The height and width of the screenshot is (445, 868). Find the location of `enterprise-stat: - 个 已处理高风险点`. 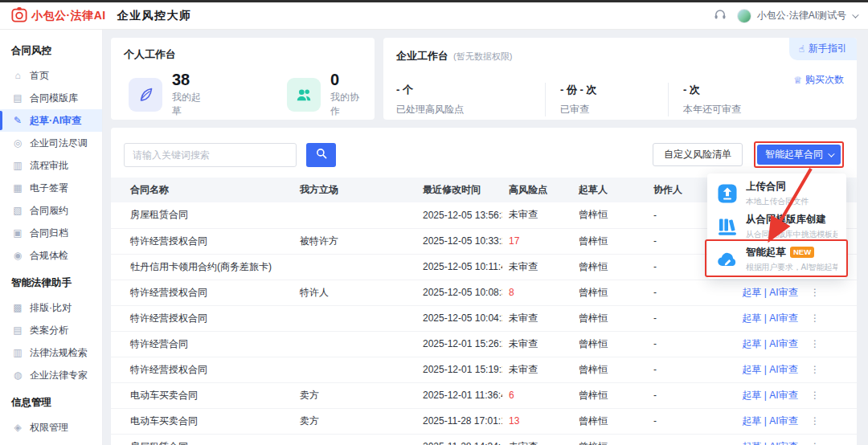

enterprise-stat: - 个 已处理高风险点 is located at coordinates (471, 100).